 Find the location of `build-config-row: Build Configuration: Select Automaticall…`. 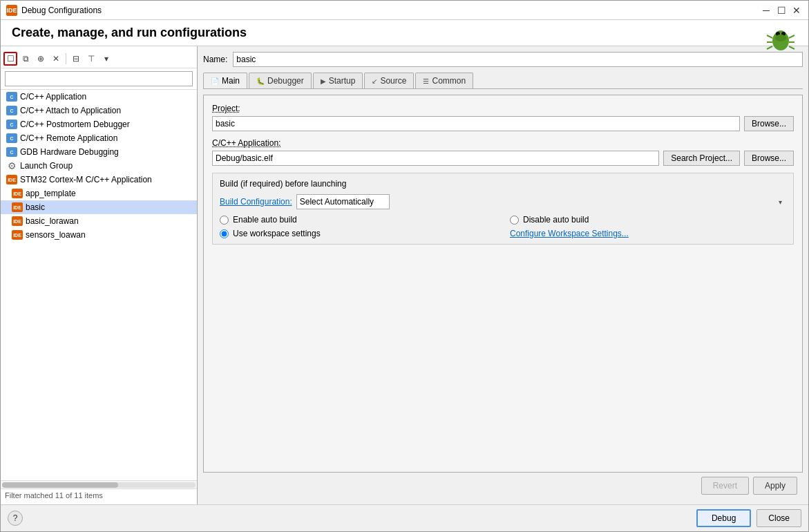

build-config-row: Build Configuration: Select Automaticall… is located at coordinates (503, 202).